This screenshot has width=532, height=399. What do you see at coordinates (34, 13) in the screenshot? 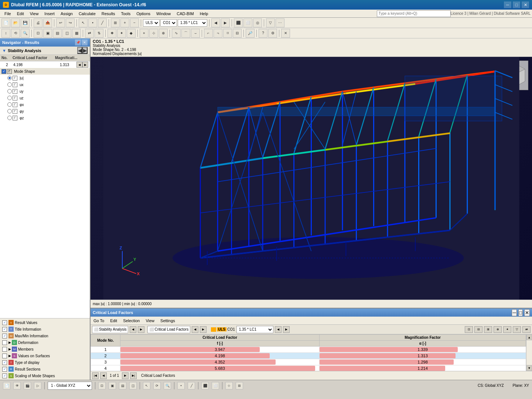
I see `menu-view: View` at bounding box center [34, 13].